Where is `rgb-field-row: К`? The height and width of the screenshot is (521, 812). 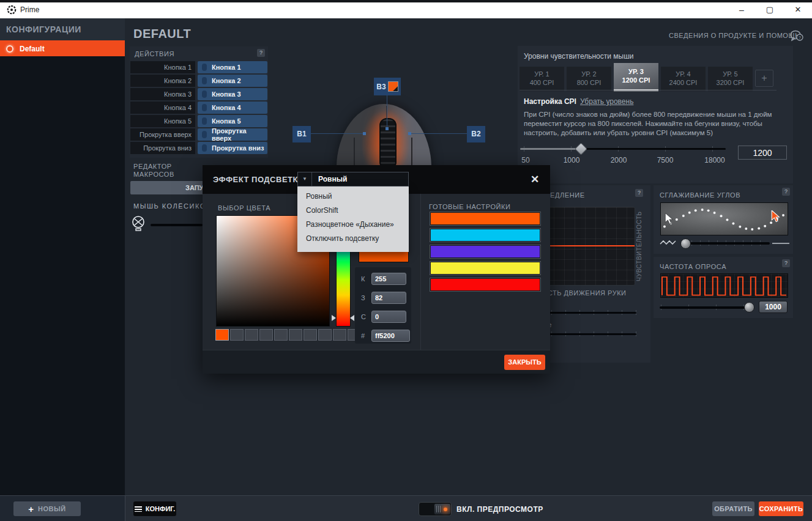
rgb-field-row: К is located at coordinates (386, 279).